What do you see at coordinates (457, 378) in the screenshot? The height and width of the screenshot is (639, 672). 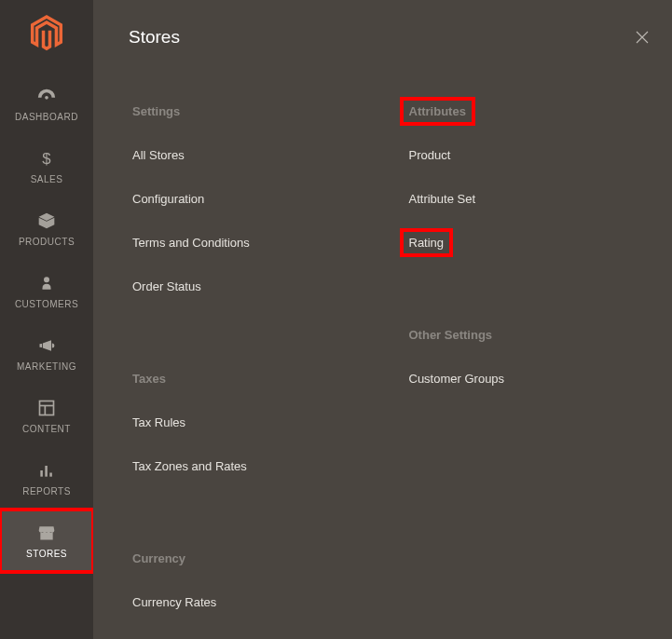 I see `menu-link-customer-groups: Customer Groups` at bounding box center [457, 378].